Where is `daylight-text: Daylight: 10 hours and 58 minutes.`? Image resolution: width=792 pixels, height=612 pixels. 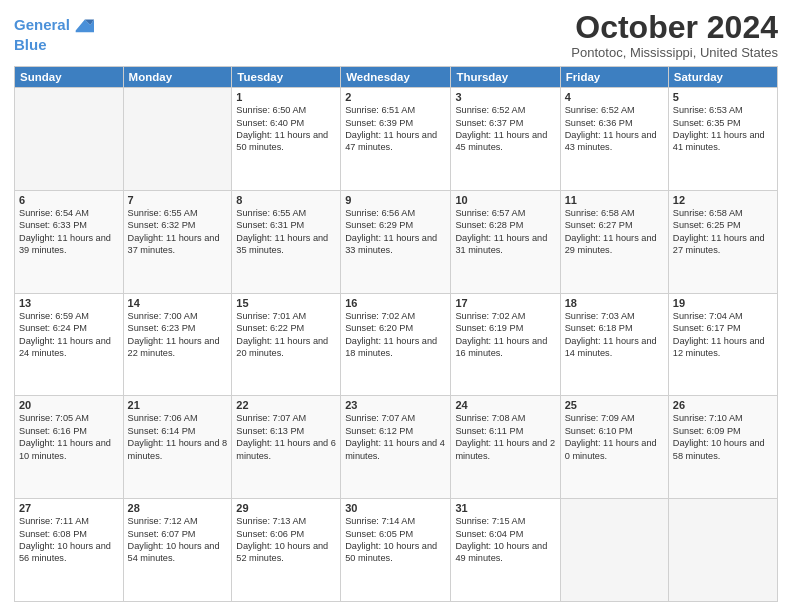
daylight-text: Daylight: 10 hours and 58 minutes. is located at coordinates (723, 450).